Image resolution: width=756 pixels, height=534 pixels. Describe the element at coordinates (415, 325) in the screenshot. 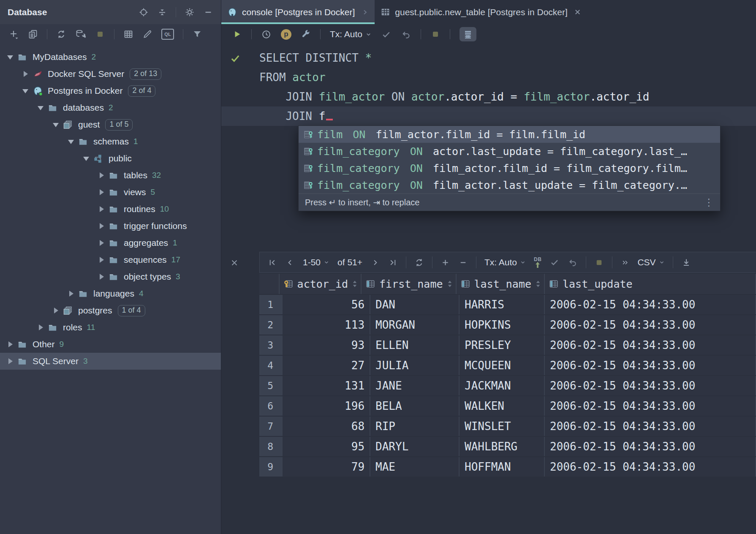

I see `cell-first-name: MORGAN` at that location.